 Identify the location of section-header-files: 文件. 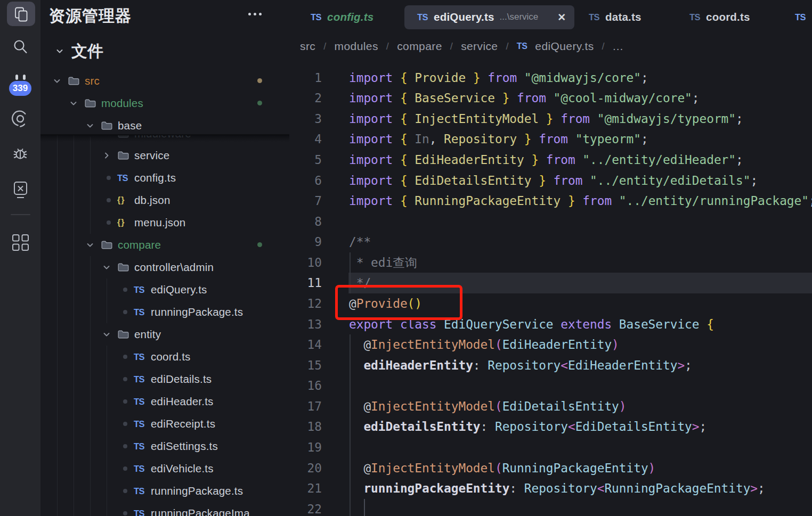
(165, 51).